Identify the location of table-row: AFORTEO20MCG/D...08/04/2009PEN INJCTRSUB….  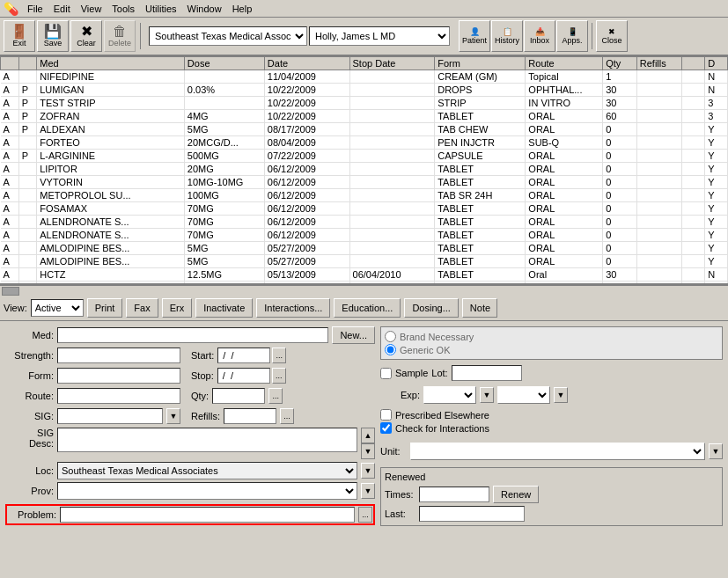
(364, 143).